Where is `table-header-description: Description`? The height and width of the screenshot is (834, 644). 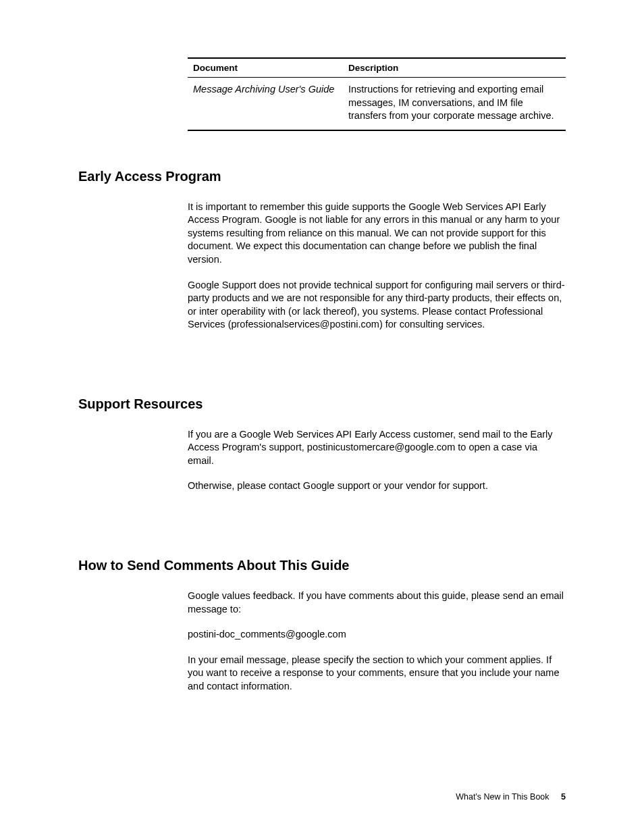 table-header-description: Description is located at coordinates (454, 68).